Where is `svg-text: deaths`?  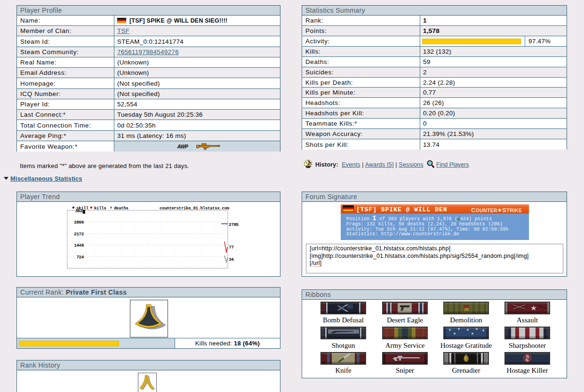 svg-text: deaths is located at coordinates (121, 208).